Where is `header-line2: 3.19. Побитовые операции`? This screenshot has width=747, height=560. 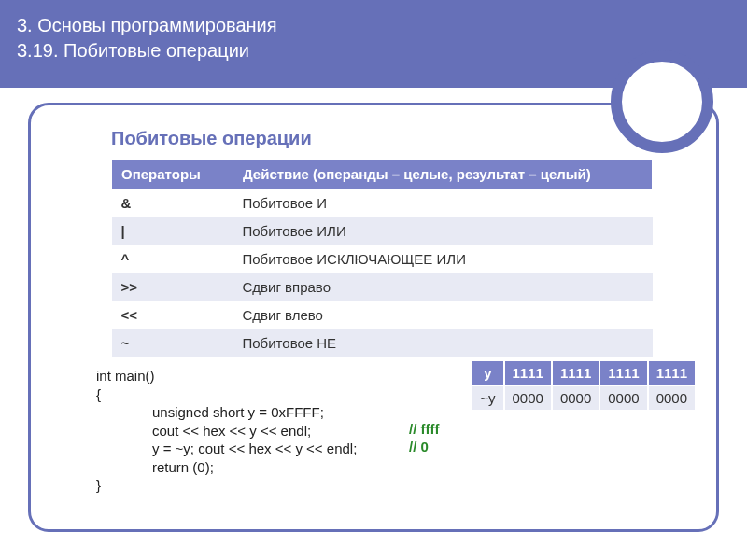 header-line2: 3.19. Побитовые операции is located at coordinates (374, 50).